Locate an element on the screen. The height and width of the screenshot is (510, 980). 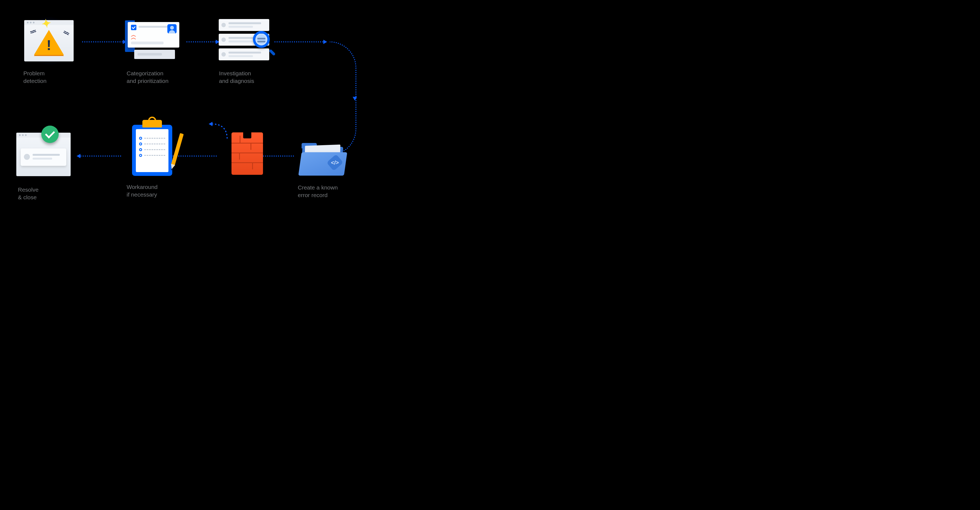
clipboard-pencil-icon is located at coordinates (152, 150).